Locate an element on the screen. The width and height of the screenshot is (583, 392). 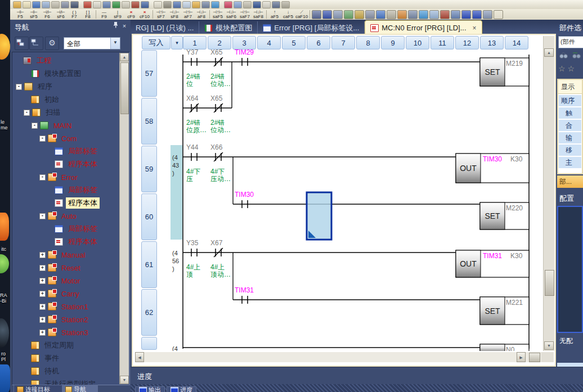
scroll-right-icon: ▶ is located at coordinates (521, 357).